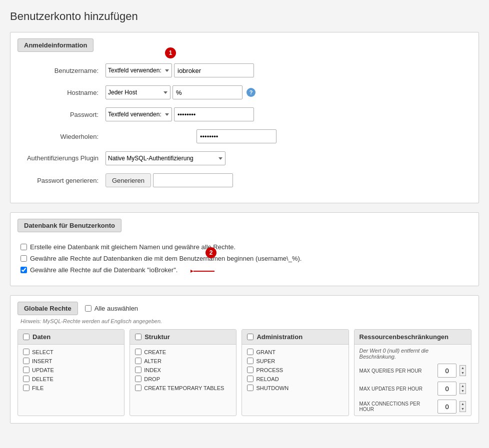  I want to click on perm-update-checkbox, so click(26, 370).